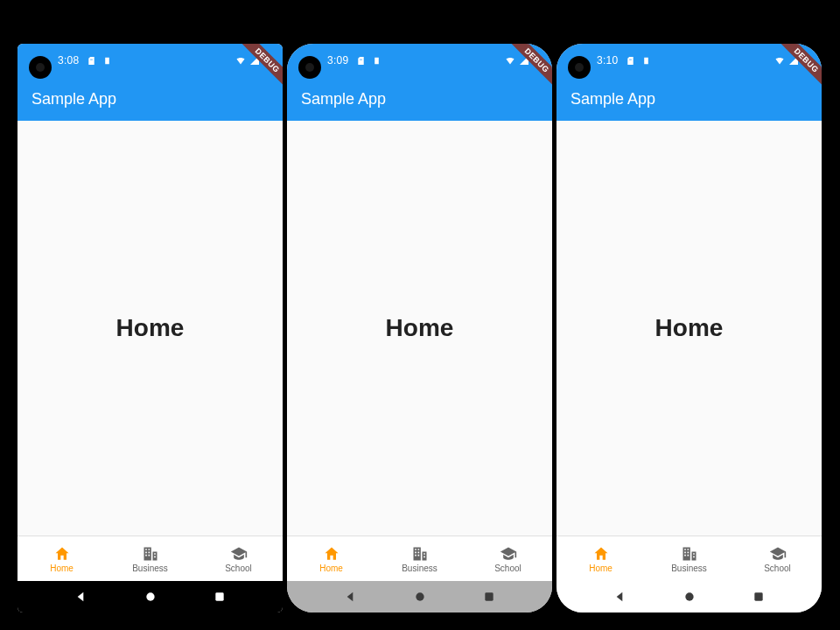 The height and width of the screenshot is (630, 840). I want to click on status-bar: 3:10, so click(690, 60).